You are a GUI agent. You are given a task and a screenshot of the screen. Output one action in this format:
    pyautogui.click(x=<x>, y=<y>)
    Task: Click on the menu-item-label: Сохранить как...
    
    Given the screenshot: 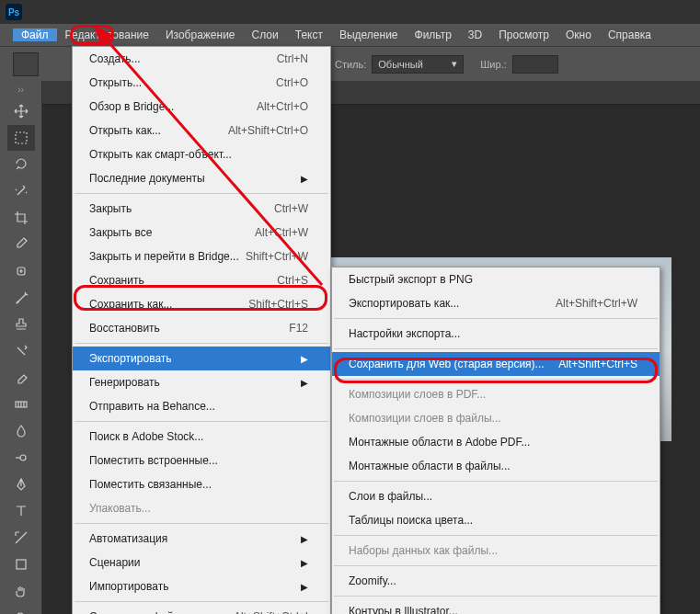 What is the action you would take?
    pyautogui.click(x=169, y=304)
    